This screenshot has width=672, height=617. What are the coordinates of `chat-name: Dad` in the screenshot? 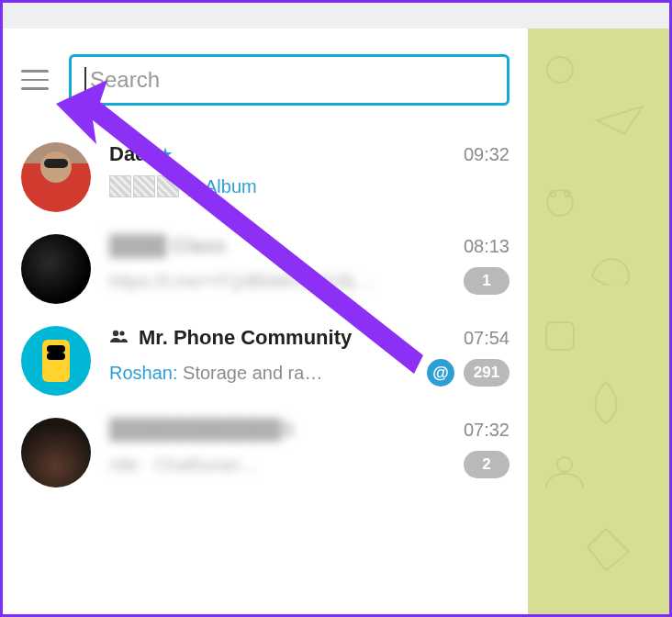 It's located at (129, 154).